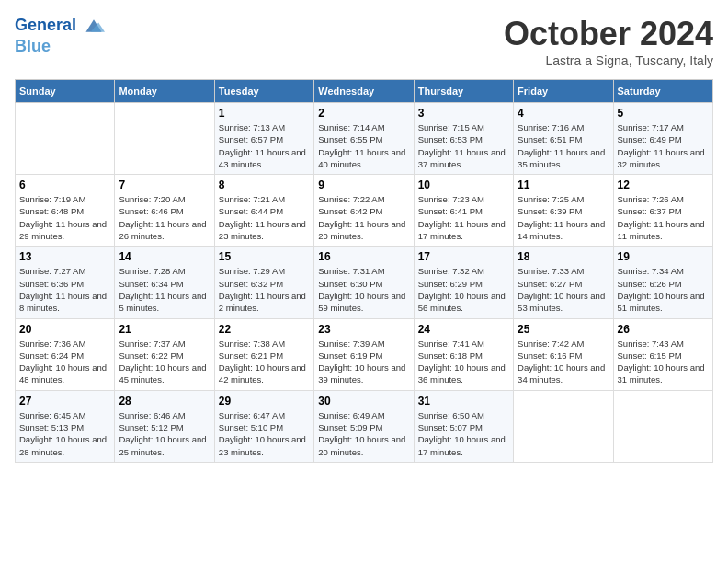 This screenshot has width=728, height=563. Describe the element at coordinates (265, 362) in the screenshot. I see `day-info: Sunrise: 7:38 AM Sunset: 6:21 PM Dayligh…` at that location.